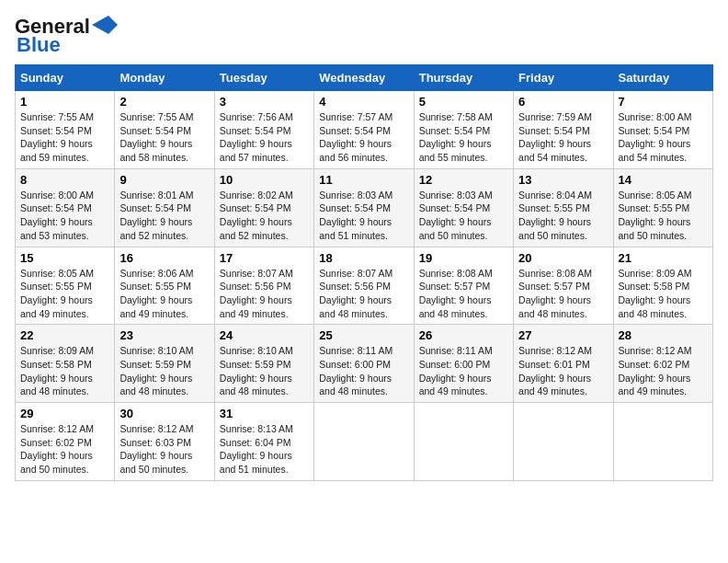 This screenshot has height=563, width=728. I want to click on calendar-day-cell: 2 Sunrise: 7:55 AM Sunset: 5:54 PM Dayli…, so click(165, 131).